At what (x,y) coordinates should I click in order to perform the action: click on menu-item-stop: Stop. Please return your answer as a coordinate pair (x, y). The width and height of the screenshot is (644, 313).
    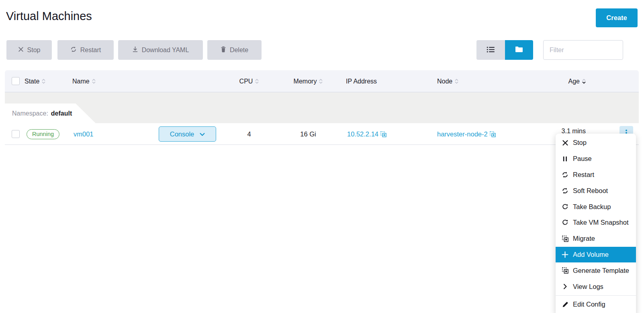
    Looking at the image, I should click on (596, 143).